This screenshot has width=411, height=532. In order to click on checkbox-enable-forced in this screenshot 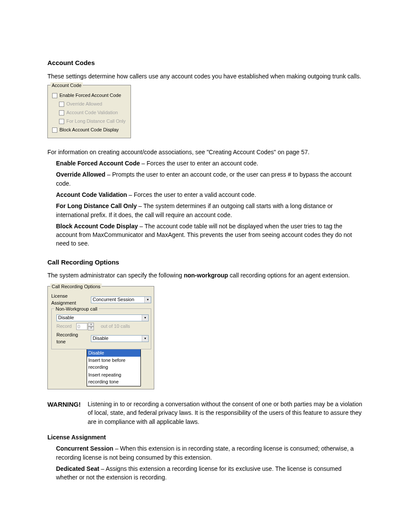, I will do `click(55, 96)`.